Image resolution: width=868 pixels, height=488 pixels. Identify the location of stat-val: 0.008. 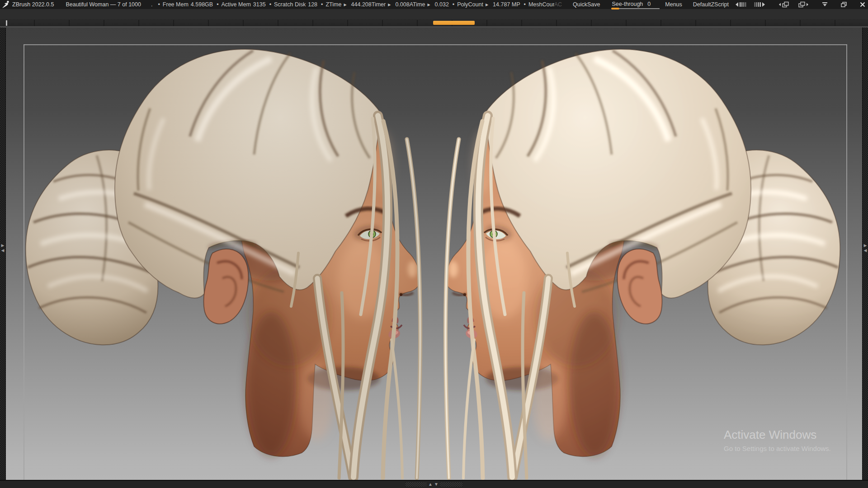
(402, 5).